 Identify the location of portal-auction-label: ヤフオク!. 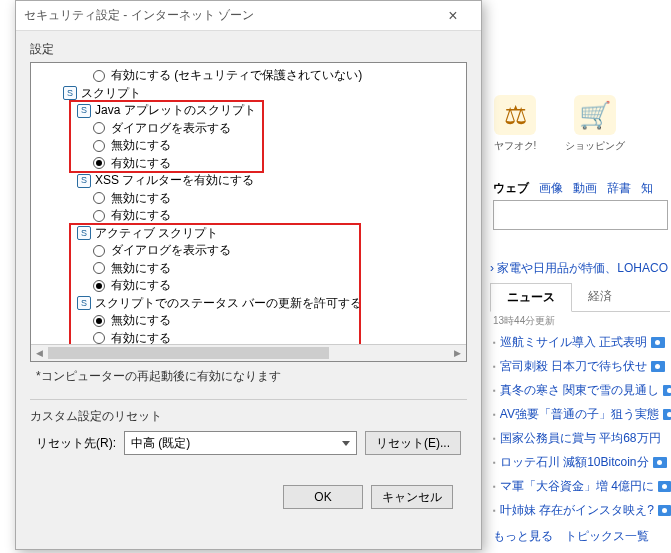
(516, 146).